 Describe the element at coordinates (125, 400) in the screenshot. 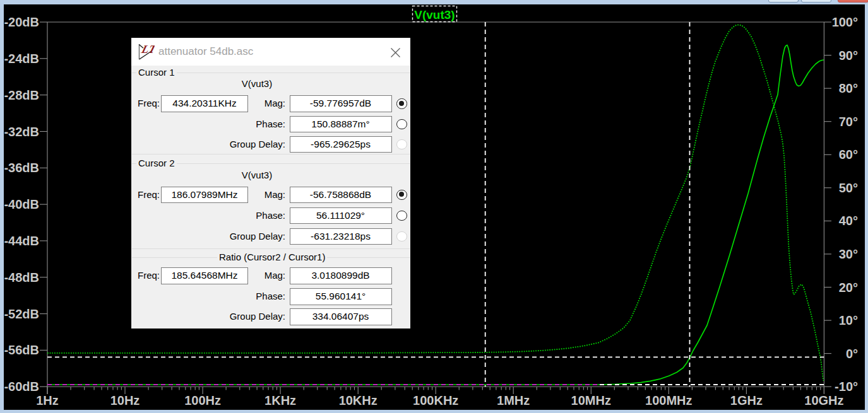

I see `svg-text: 10Hz` at that location.